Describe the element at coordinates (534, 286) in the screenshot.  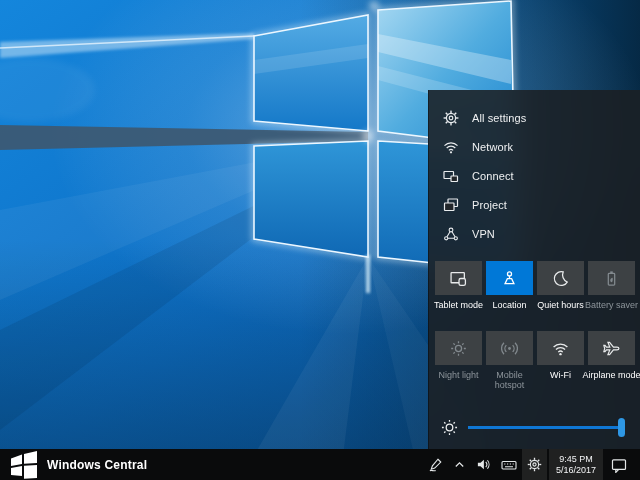
I see `quick-actions-row-1: Tablet mode Location Q` at that location.